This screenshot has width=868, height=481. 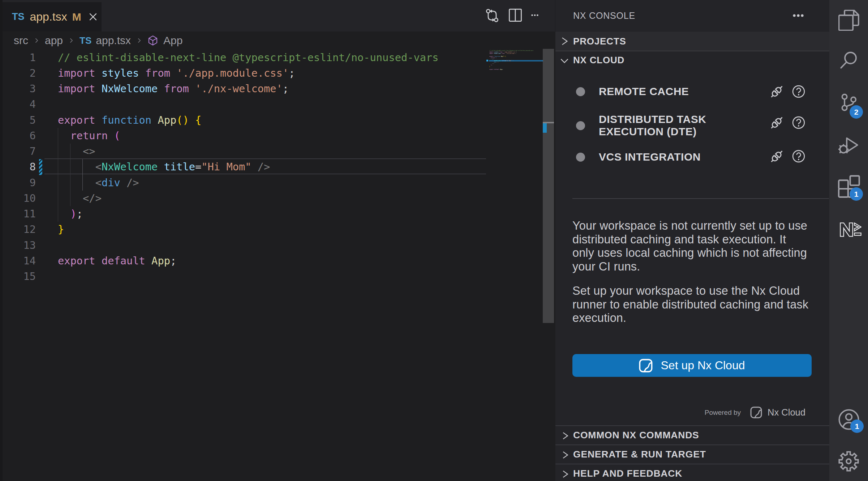 What do you see at coordinates (61, 229) in the screenshot?
I see `code-line-12: }` at bounding box center [61, 229].